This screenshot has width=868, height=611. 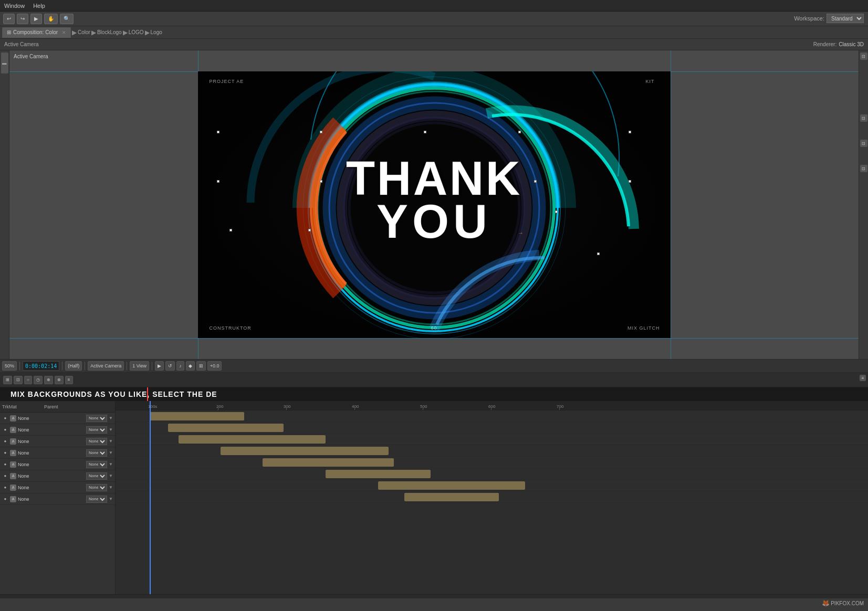 I want to click on layer-icon-1: A, so click(x=13, y=418).